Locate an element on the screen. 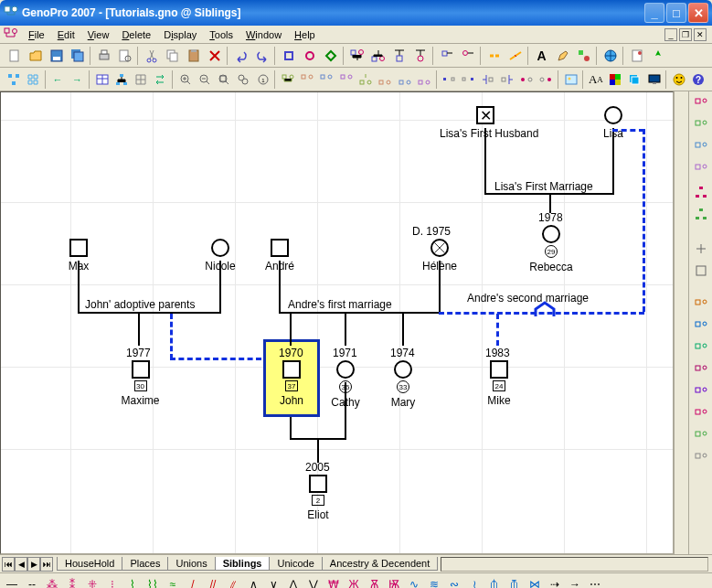  person-rebecca: 29 Rebecca is located at coordinates (551, 249).